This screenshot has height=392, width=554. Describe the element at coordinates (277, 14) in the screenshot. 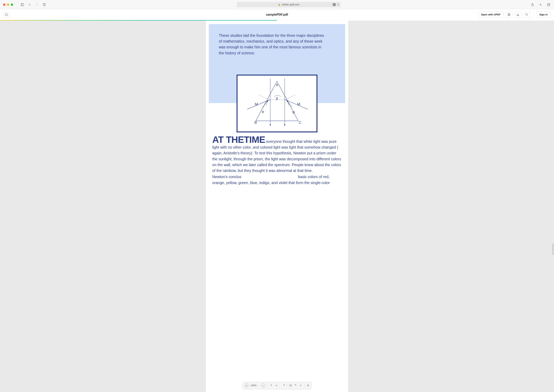

I see `document-title: samplePDF.pdf` at that location.